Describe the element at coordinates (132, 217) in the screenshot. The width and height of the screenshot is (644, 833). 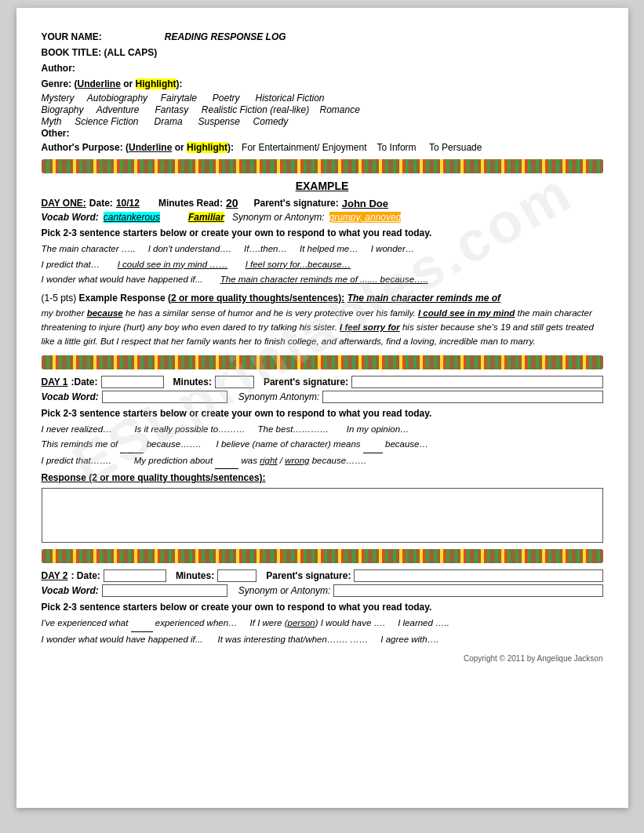
I see `vocab-word-ex: cantankerous` at that location.